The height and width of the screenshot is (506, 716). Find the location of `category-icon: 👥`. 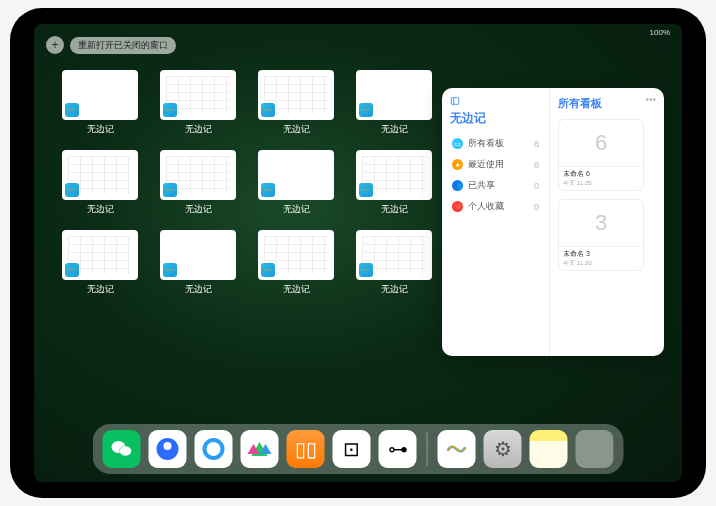

category-icon: 👥 is located at coordinates (458, 186).